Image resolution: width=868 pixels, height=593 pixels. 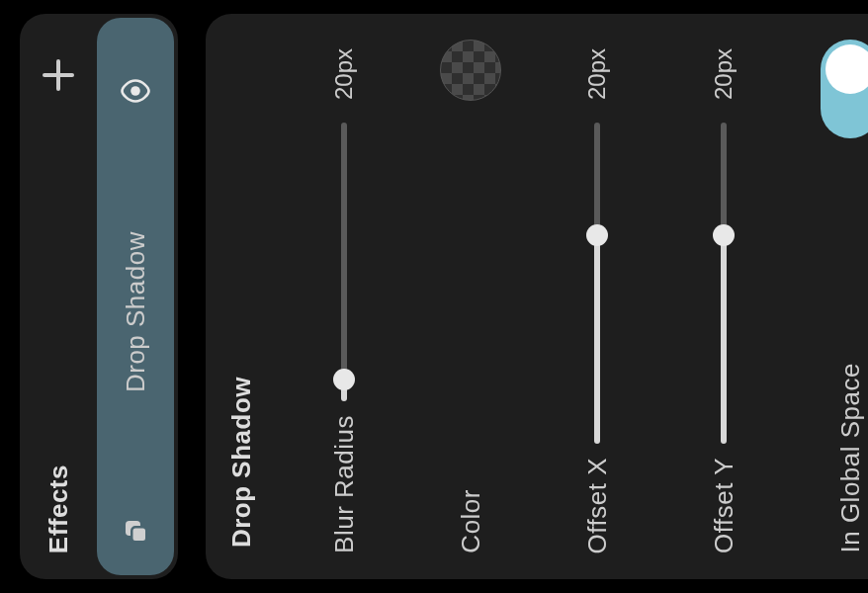 What do you see at coordinates (135, 531) in the screenshot?
I see `duplicate-icon` at bounding box center [135, 531].